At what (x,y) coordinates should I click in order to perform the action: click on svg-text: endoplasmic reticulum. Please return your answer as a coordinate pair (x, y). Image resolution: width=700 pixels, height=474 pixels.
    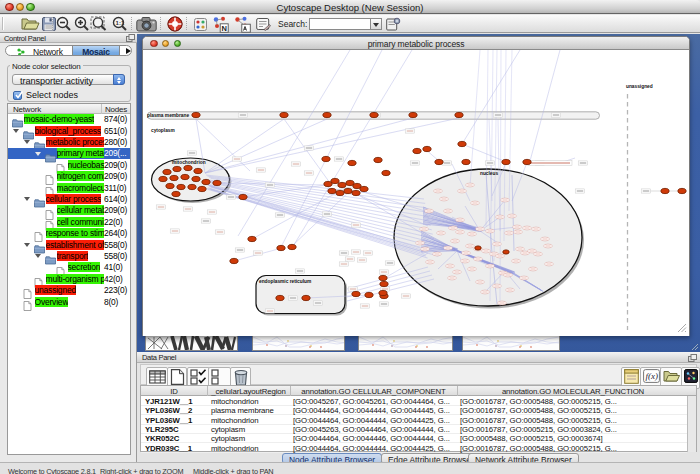
    Looking at the image, I should click on (285, 282).